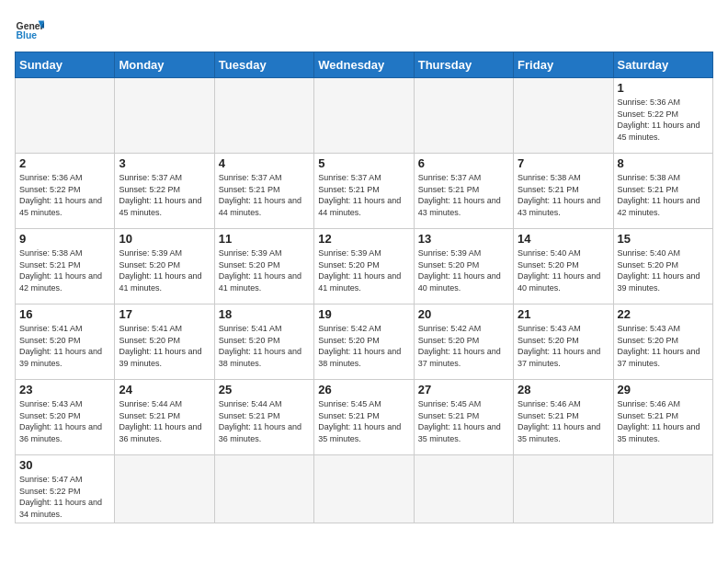 The height and width of the screenshot is (563, 728). I want to click on calendar-cell: 1Sunrise: 5:36 AMSunset: 5:22 PMDaylight…, so click(663, 116).